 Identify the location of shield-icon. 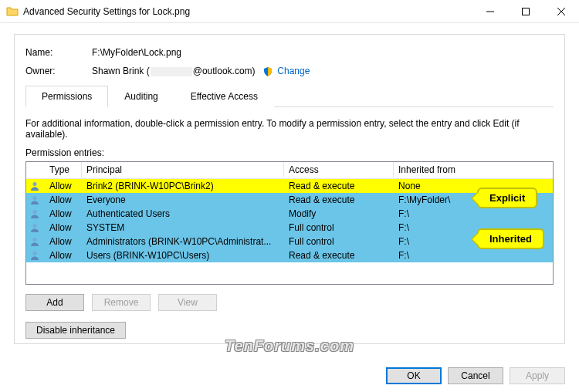
(268, 72).